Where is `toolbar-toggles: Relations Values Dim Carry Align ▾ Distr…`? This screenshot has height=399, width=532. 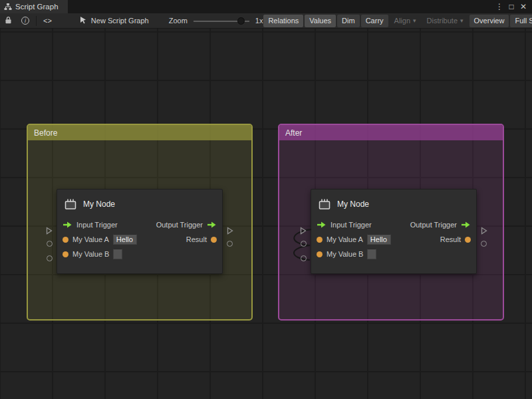
toolbar-toggles: Relations Values Dim Carry Align ▾ Distr… is located at coordinates (398, 21).